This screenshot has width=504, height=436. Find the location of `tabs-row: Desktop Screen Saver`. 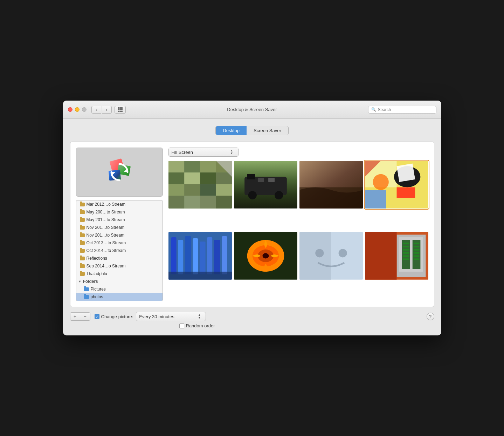

tabs-row: Desktop Screen Saver is located at coordinates (252, 130).